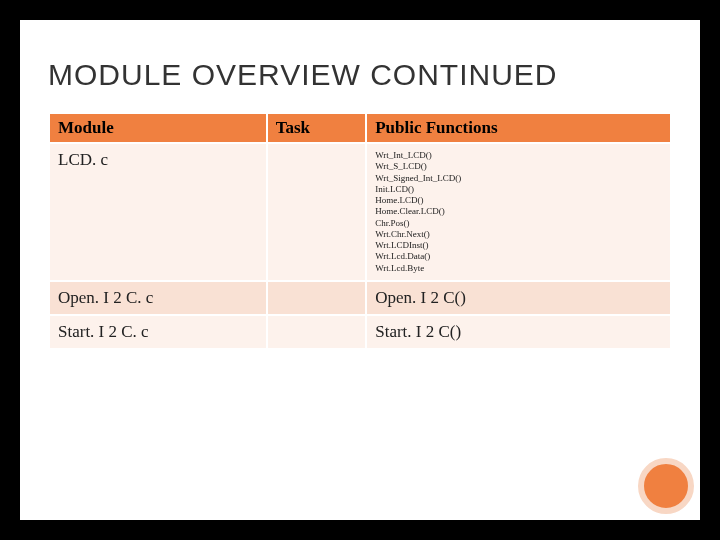 The width and height of the screenshot is (720, 540). I want to click on table-row: Open. I 2 C. c Open. I 2 C(), so click(360, 298).